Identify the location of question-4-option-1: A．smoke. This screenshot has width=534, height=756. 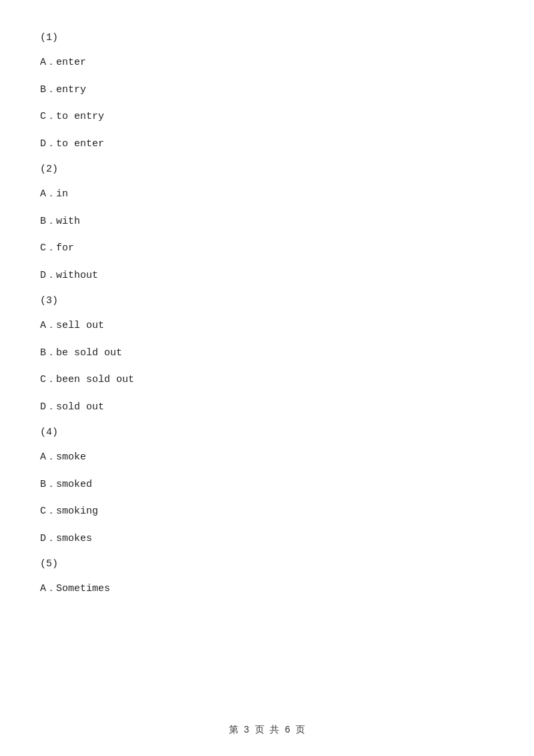
(267, 458).